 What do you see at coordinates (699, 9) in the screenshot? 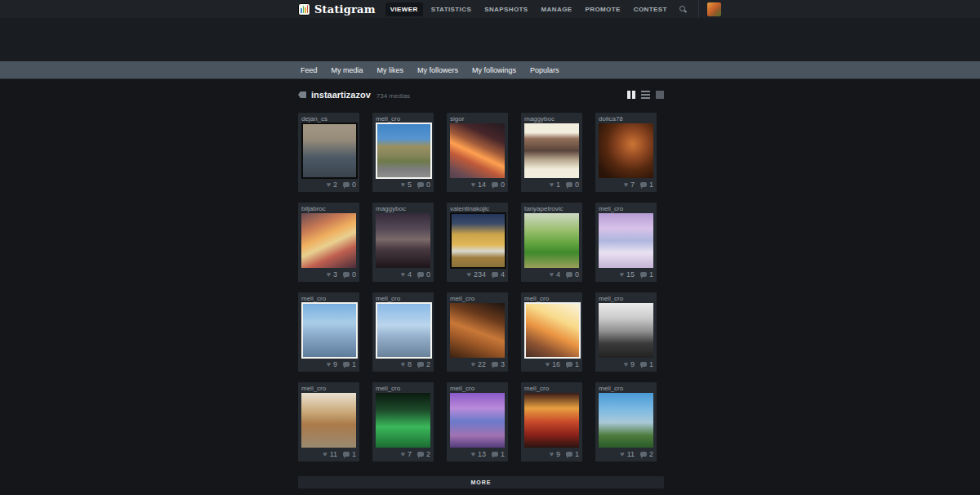
I see `topbar-divider` at bounding box center [699, 9].